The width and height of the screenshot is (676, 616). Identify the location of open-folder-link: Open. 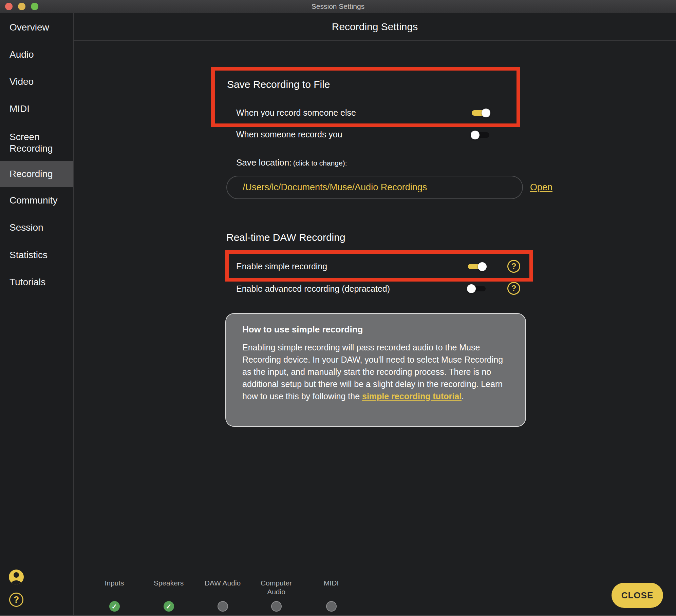
(541, 187).